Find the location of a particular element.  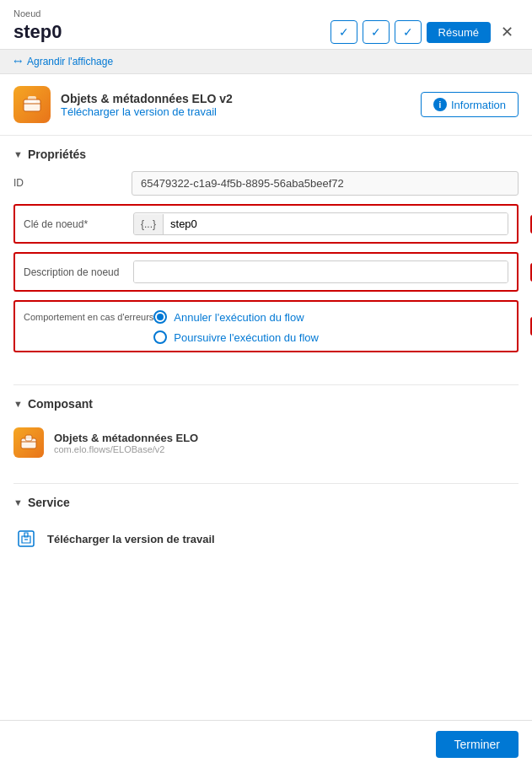

plugin-header: Objets & métadonnées ELO v2 Télécharger … is located at coordinates (266, 105).